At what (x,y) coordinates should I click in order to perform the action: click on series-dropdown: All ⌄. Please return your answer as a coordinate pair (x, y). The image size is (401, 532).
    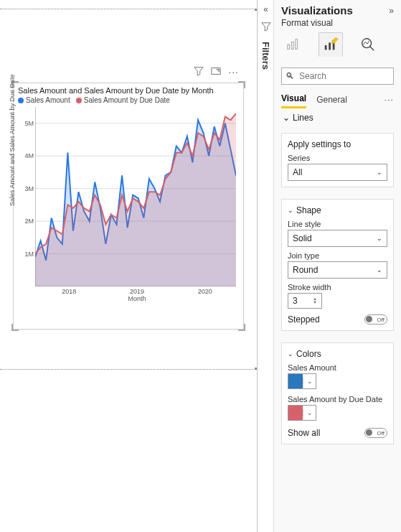
    Looking at the image, I should click on (337, 172).